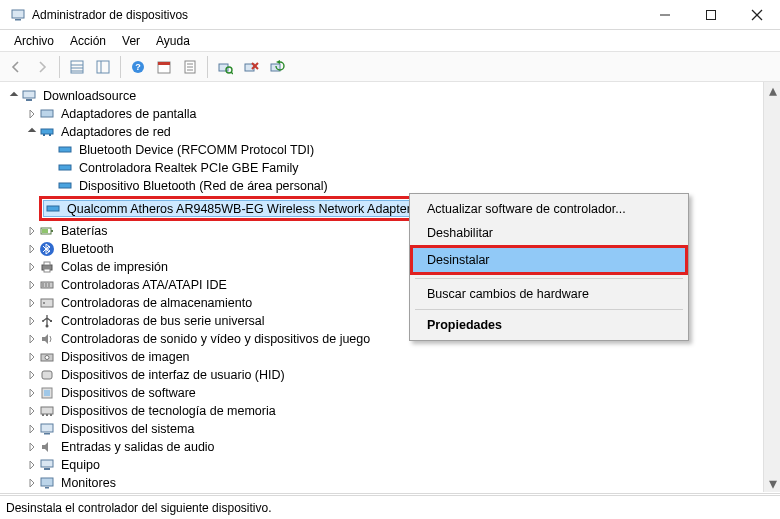 The image size is (780, 519). What do you see at coordinates (384, 357) in the screenshot?
I see `tree-node-image-devices: Dispositivos de imagen` at bounding box center [384, 357].